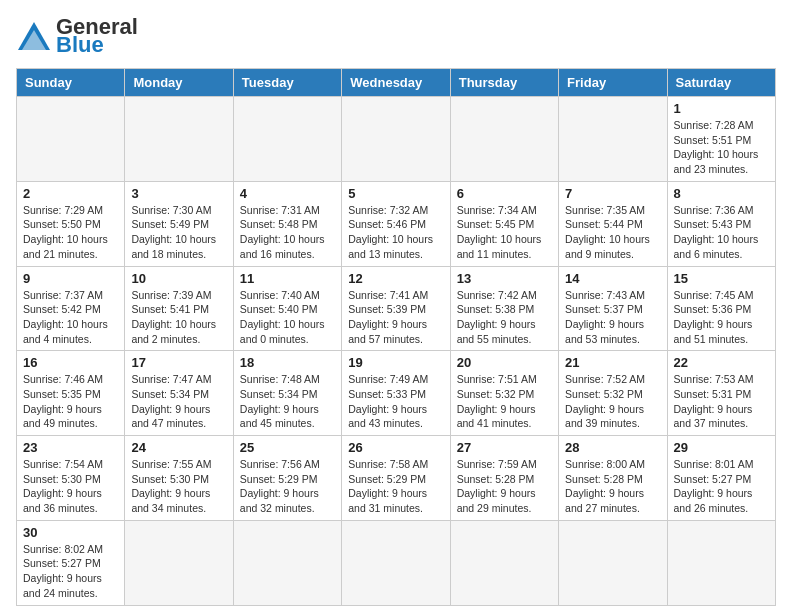 The width and height of the screenshot is (792, 612). Describe the element at coordinates (178, 402) in the screenshot. I see `day-info: Sunrise: 7:47 AMSunset: 5:34 PMDaylight:…` at that location.